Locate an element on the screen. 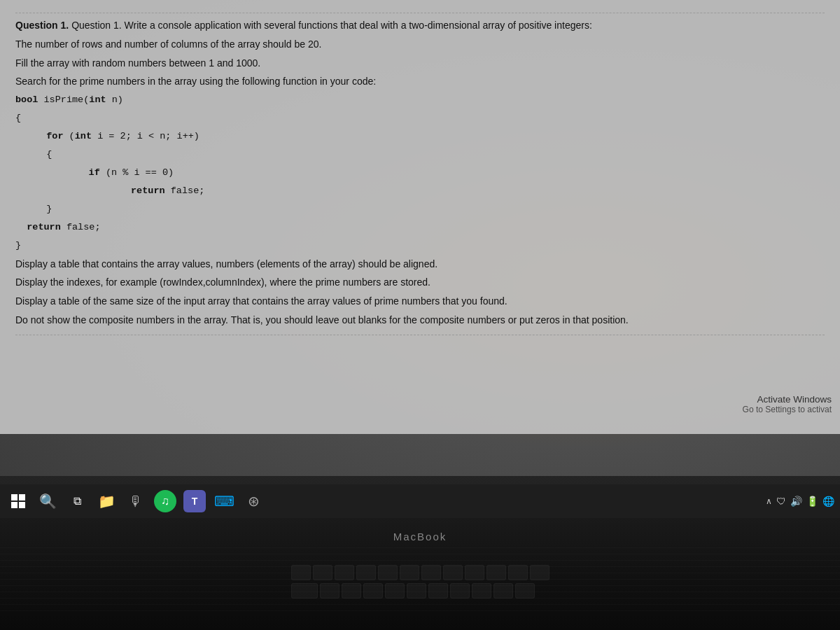 The width and height of the screenshot is (840, 630). display-indexes-line: Display the indexes, for example (rowInd… is located at coordinates (420, 283).